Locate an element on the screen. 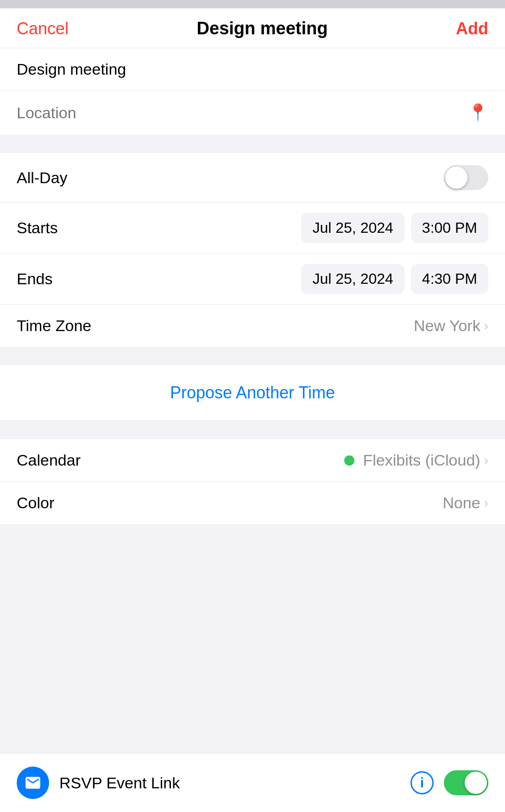  envelope-icon is located at coordinates (33, 783).